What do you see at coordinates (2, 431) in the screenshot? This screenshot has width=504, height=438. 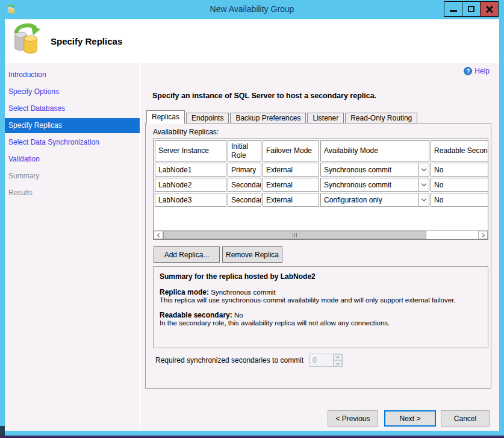 I see `window-corner-artifact` at bounding box center [2, 431].